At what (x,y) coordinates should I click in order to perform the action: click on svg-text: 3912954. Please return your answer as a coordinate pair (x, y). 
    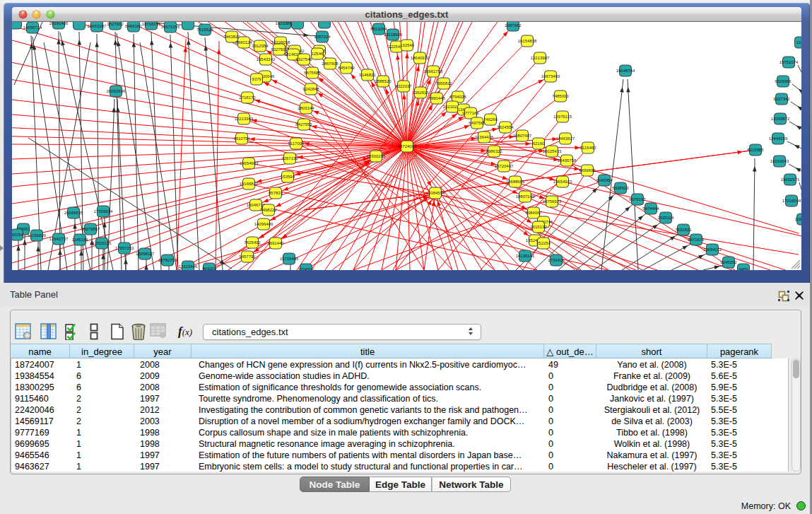
    Looking at the image, I should click on (260, 46).